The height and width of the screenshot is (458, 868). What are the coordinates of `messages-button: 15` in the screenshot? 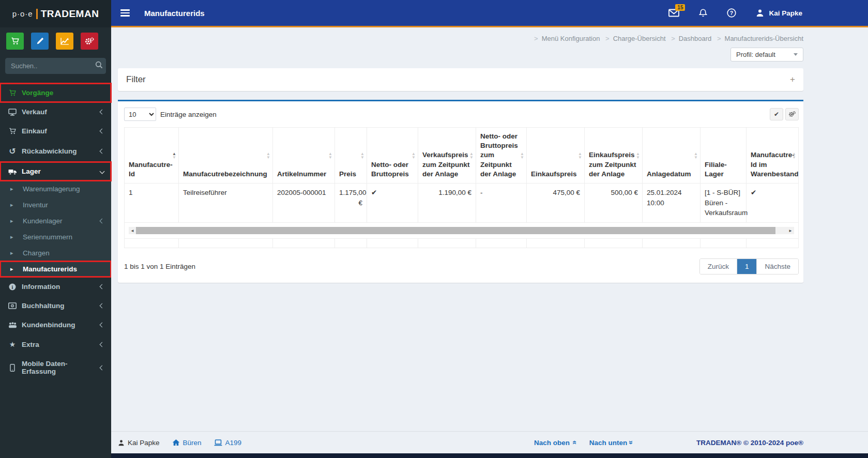 It's located at (674, 13).